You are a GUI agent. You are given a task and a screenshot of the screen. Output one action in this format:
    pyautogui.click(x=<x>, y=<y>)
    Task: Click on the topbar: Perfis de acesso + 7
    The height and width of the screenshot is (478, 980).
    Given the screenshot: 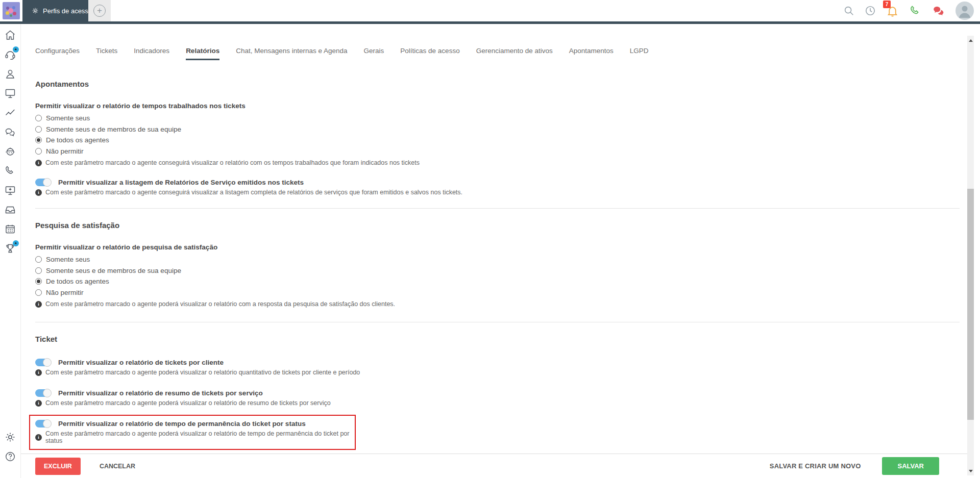 What is the action you would take?
    pyautogui.click(x=490, y=12)
    